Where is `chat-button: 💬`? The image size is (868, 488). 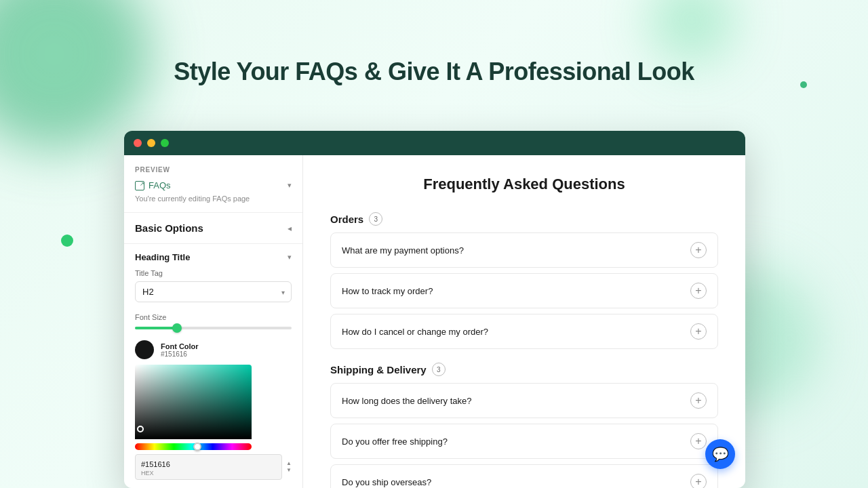
chat-button: 💬 is located at coordinates (720, 454).